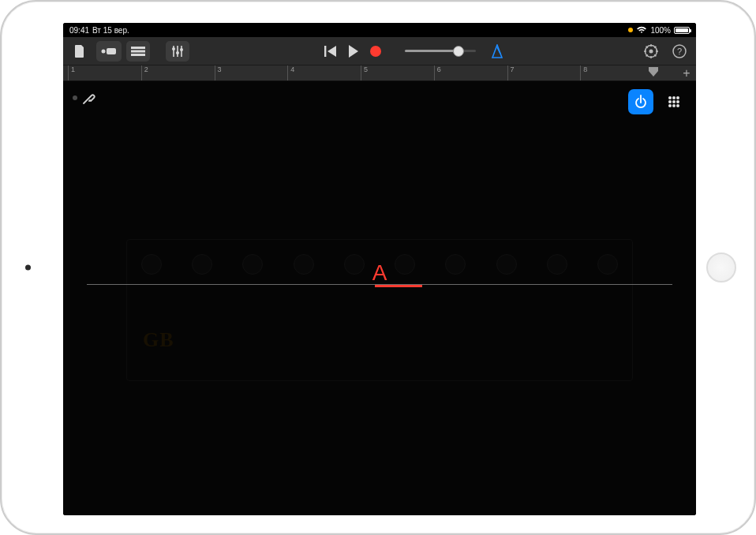 The height and width of the screenshot is (535, 756). What do you see at coordinates (109, 51) in the screenshot?
I see `sound-browser-button` at bounding box center [109, 51].